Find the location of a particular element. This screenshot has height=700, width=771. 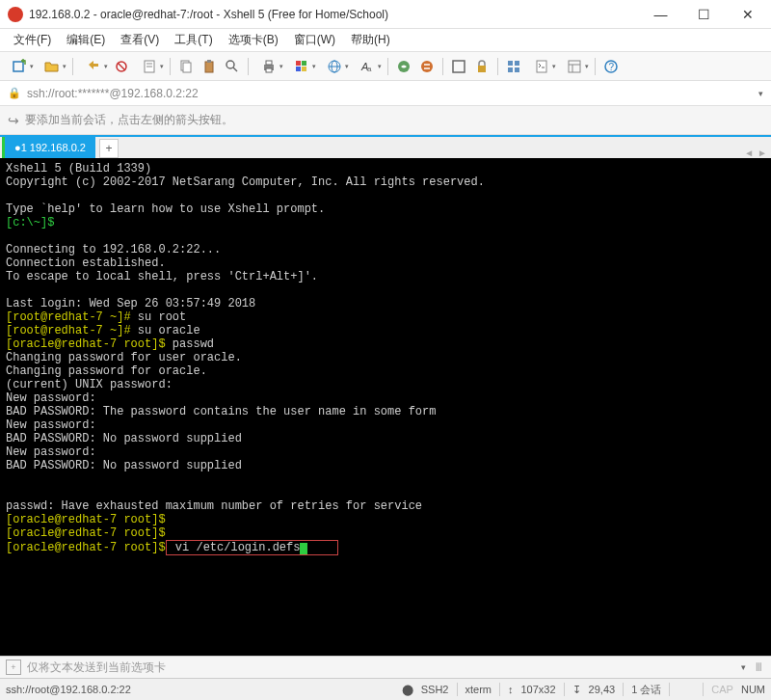

font-button: Aa is located at coordinates (367, 67).